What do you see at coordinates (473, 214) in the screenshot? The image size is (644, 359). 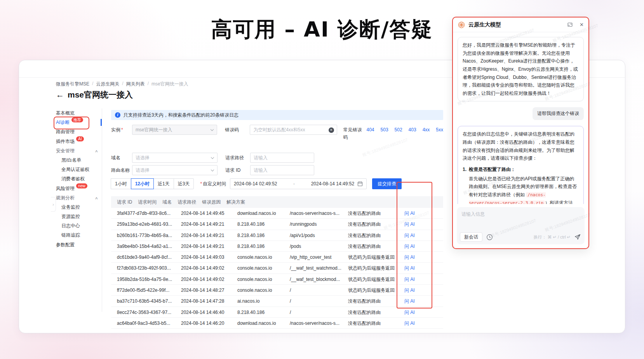 I see `chat-input-placeholder: 请输入信息` at bounding box center [473, 214].